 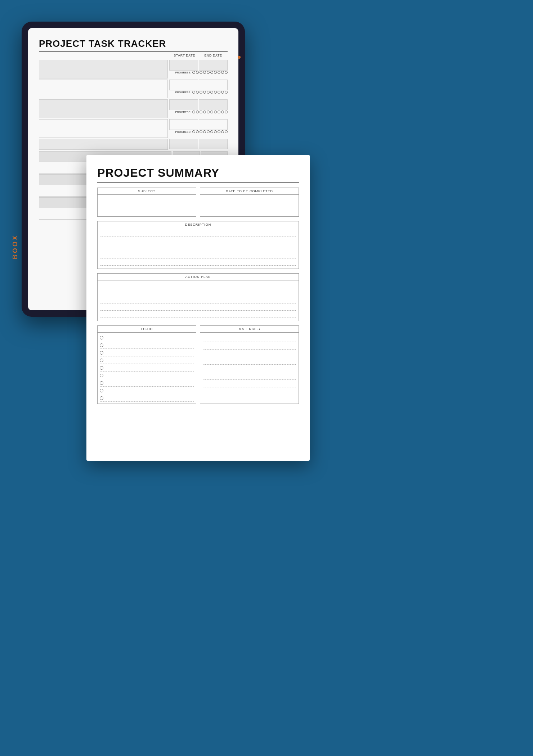 I want to click on boox-brand-label: BOOX, so click(x=15, y=247).